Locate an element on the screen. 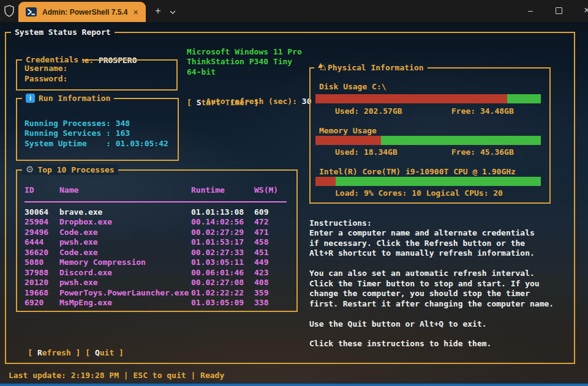 This screenshot has width=588, height=386. quit-hotkey: Q is located at coordinates (97, 352).